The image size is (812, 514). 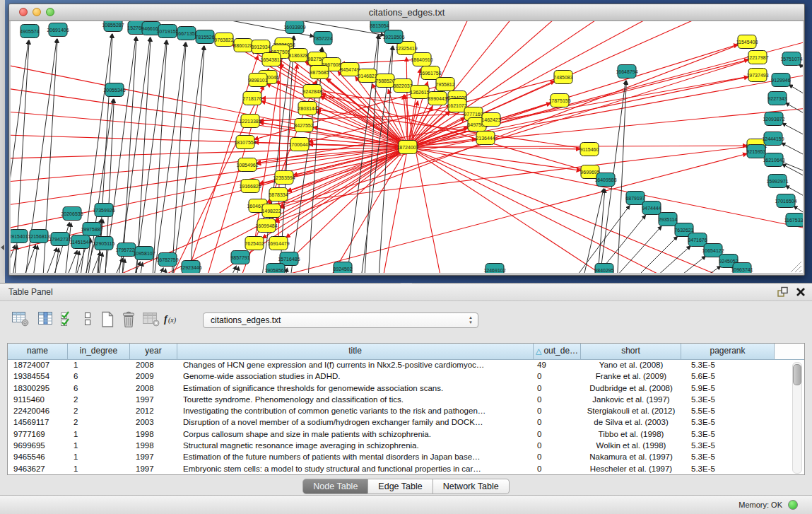 I want to click on graph-node: 8186328, so click(x=298, y=55).